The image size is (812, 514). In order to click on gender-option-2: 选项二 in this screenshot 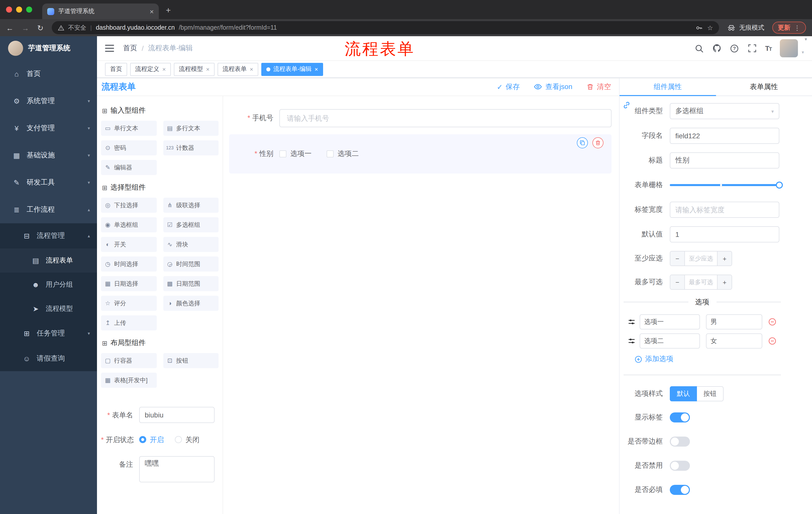, I will do `click(343, 154)`.